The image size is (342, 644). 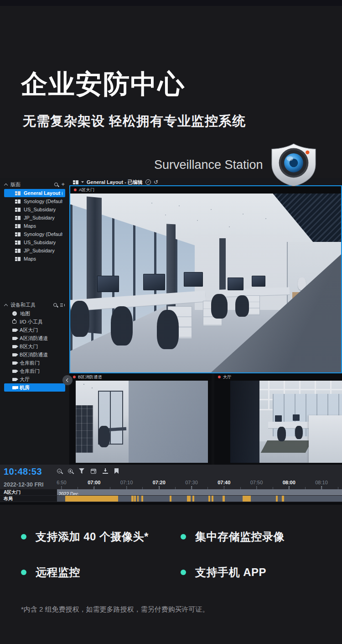 What do you see at coordinates (70, 471) in the screenshot?
I see `zoom-in-icon` at bounding box center [70, 471].